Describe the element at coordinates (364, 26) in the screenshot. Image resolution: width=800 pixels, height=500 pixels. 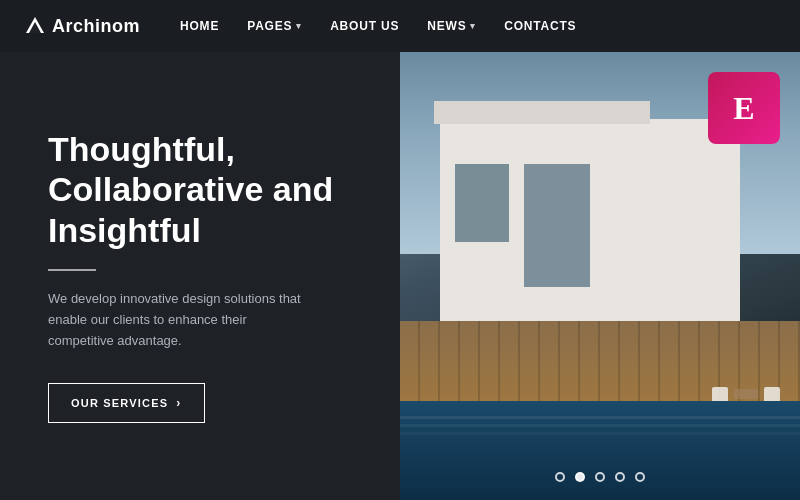
I see `nav-link-about: ABOUT US` at that location.